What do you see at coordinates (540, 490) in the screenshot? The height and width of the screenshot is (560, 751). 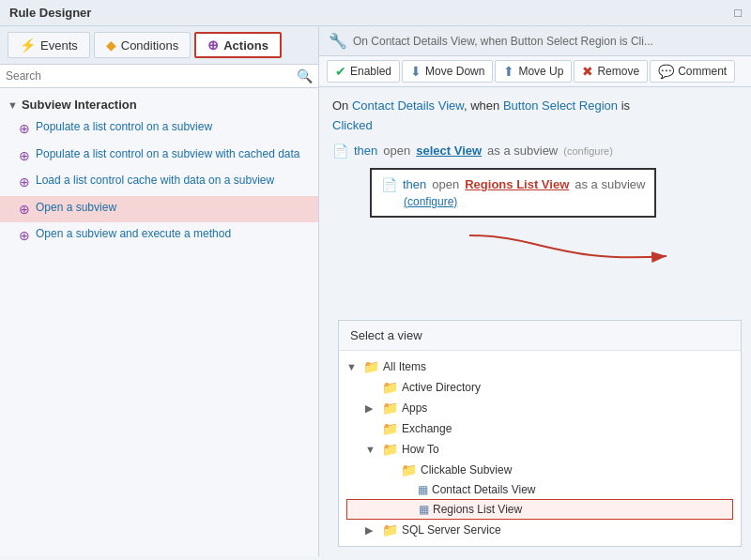 I see `tree-item-contact-details-view: ▦ Contact Details View` at bounding box center [540, 490].